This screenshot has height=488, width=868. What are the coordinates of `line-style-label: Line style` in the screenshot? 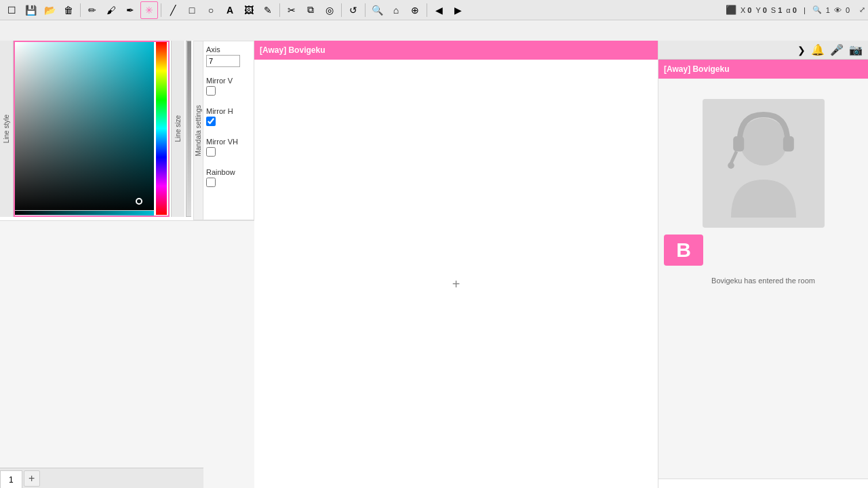 It's located at (7, 129).